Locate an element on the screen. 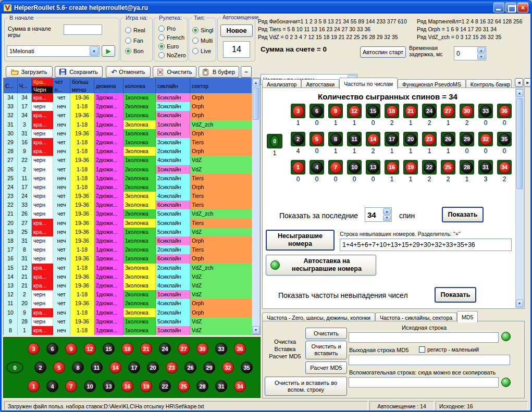  number-pocket: 22 is located at coordinates (165, 386).